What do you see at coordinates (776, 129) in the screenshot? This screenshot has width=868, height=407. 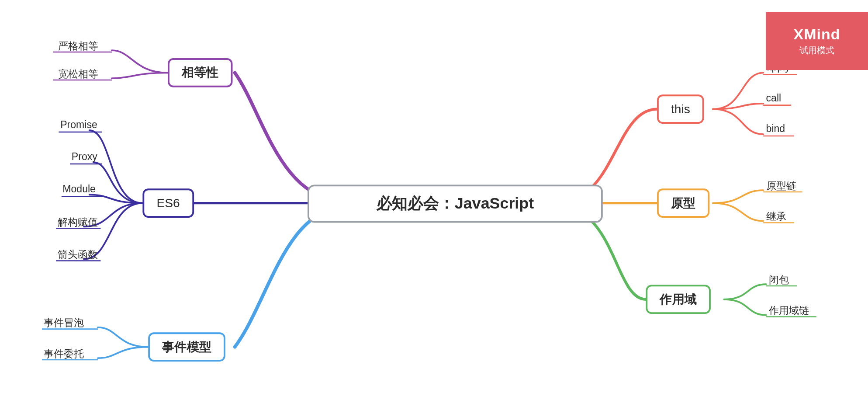 I see `leaf-bind: bind` at bounding box center [776, 129].